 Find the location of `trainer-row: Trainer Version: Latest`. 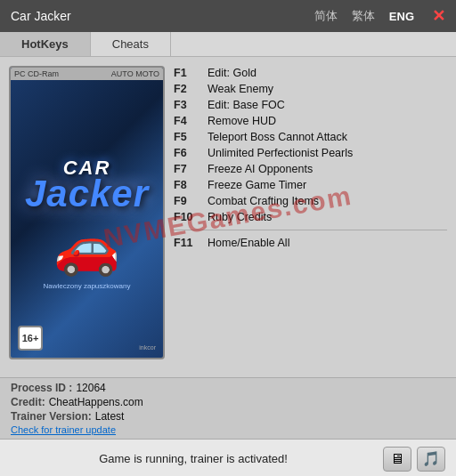

trainer-row: Trainer Version: Latest is located at coordinates (228, 416).